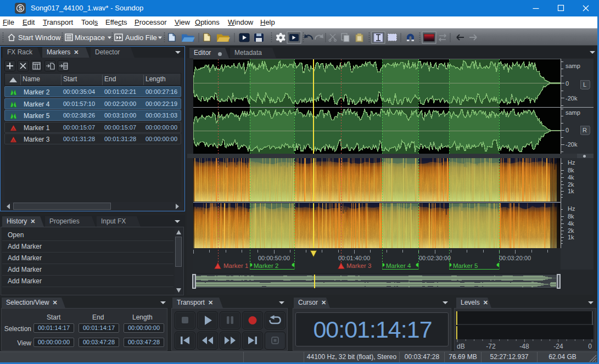 The image size is (599, 364). What do you see at coordinates (515, 258) in the screenshot?
I see `svg-text: 00:03:20:00` at bounding box center [515, 258].